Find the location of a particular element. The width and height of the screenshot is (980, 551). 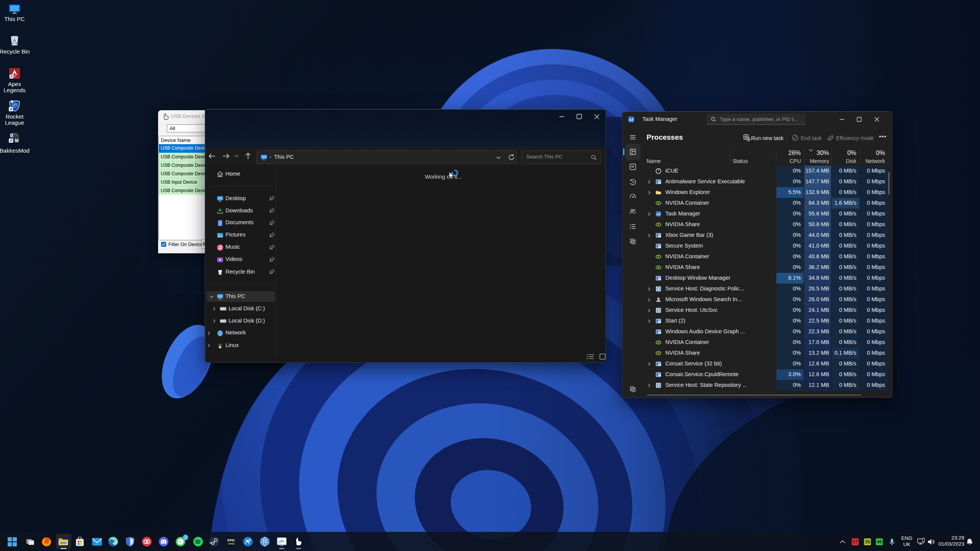

svg-text: GAMES is located at coordinates (231, 544).